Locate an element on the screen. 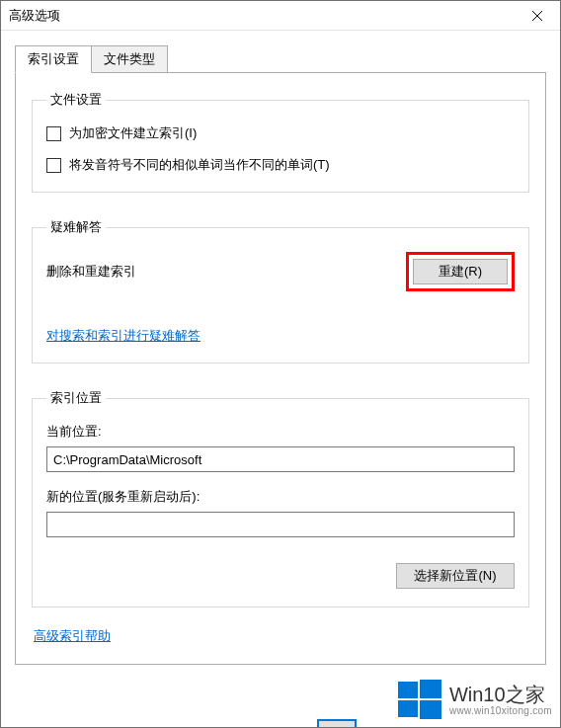 The width and height of the screenshot is (561, 728). watermark-brand: Win10之家 is located at coordinates (501, 694).